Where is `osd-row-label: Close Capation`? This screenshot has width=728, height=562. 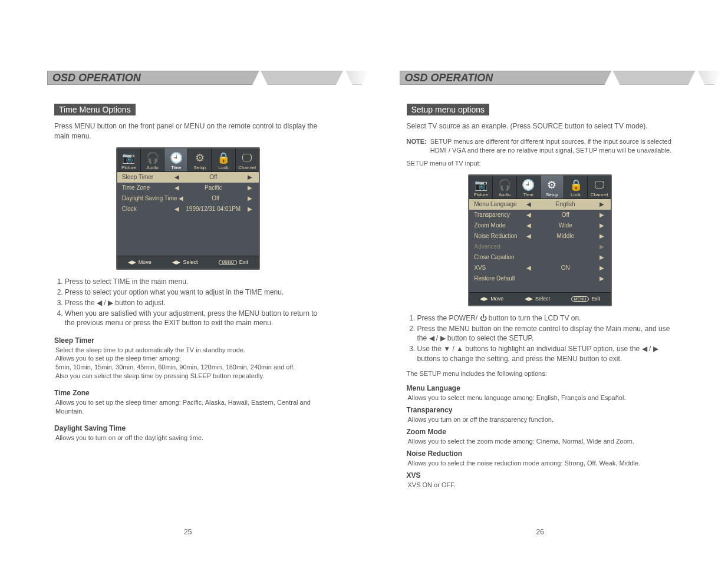 osd-row-label: Close Capation is located at coordinates (499, 257).